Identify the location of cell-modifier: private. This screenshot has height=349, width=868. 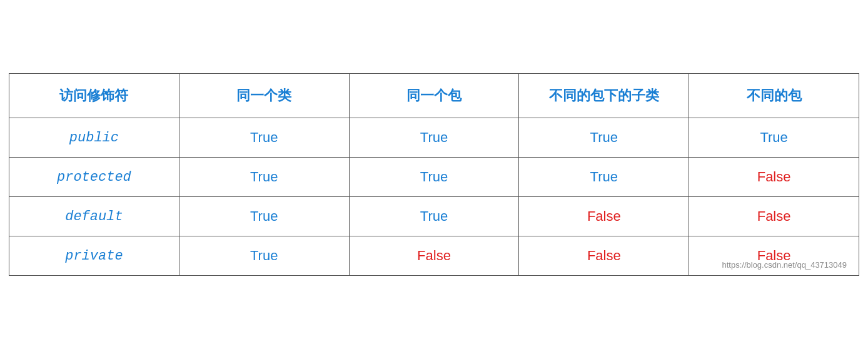
(94, 256).